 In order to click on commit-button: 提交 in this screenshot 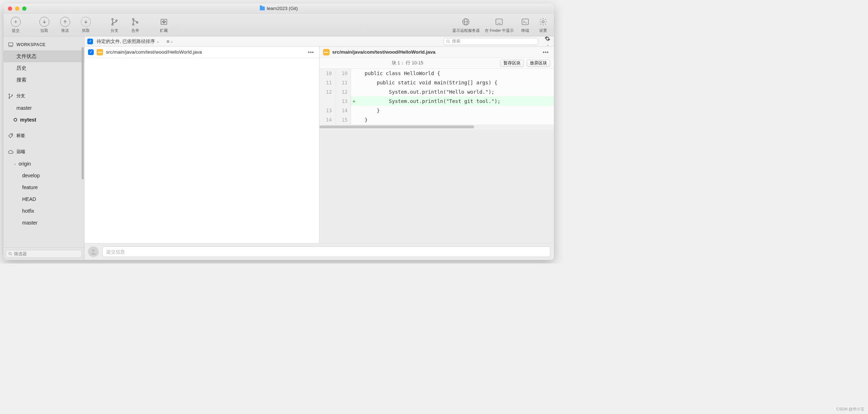, I will do `click(16, 25)`.